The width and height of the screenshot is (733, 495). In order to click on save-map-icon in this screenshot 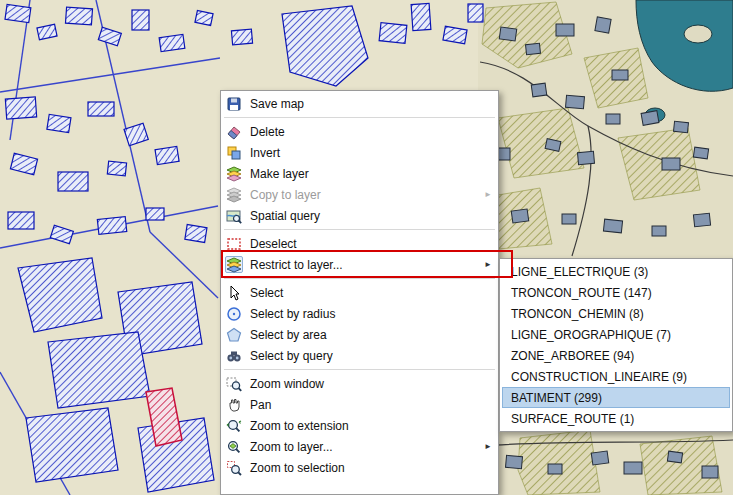, I will do `click(234, 104)`.